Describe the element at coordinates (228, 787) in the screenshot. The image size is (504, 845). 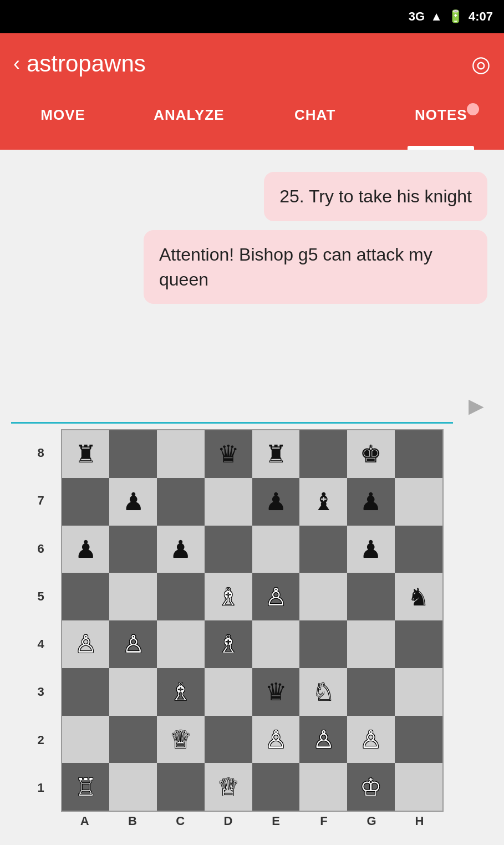
I see `cell-1D: ♕` at that location.